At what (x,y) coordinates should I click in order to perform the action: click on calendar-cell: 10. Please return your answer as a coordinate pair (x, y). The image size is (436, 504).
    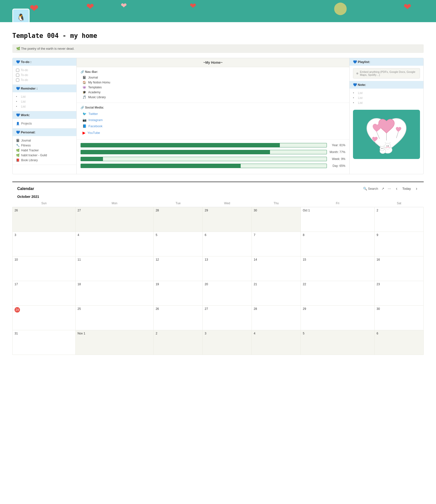
    Looking at the image, I should click on (44, 269).